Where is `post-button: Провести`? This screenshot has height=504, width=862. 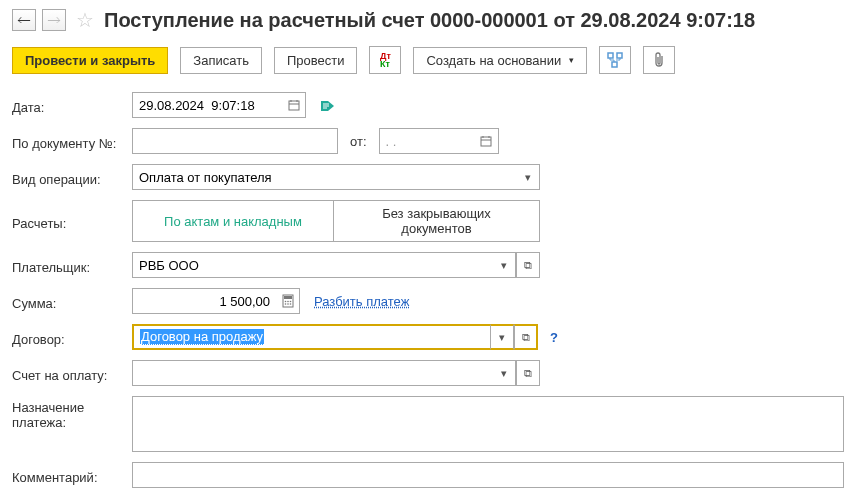
post-button: Провести is located at coordinates (316, 60).